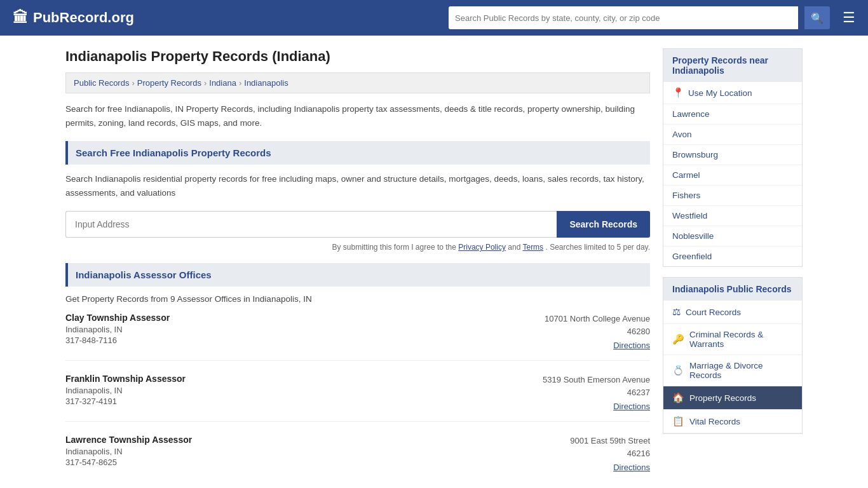  What do you see at coordinates (679, 421) in the screenshot?
I see `record-icon: 📋` at bounding box center [679, 421].